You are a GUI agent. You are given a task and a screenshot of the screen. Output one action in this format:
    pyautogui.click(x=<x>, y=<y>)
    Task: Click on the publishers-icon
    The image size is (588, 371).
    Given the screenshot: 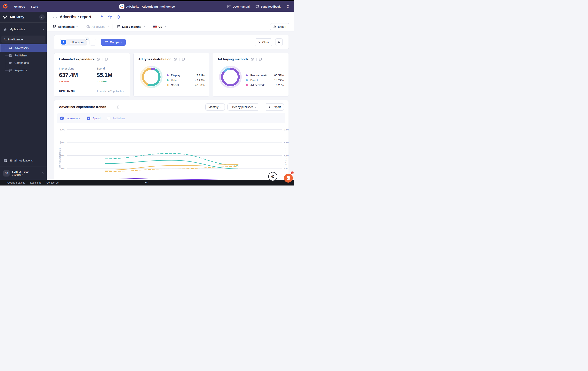 What is the action you would take?
    pyautogui.click(x=10, y=55)
    